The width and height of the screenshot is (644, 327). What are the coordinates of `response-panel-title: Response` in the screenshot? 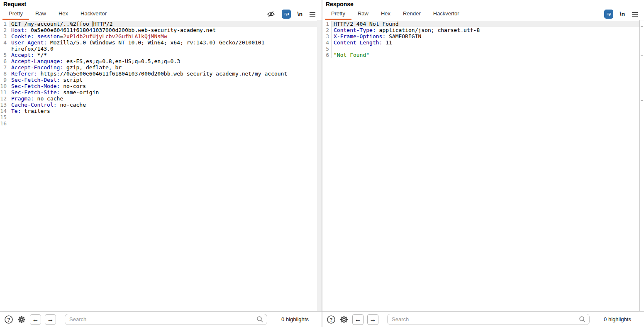 It's located at (483, 4).